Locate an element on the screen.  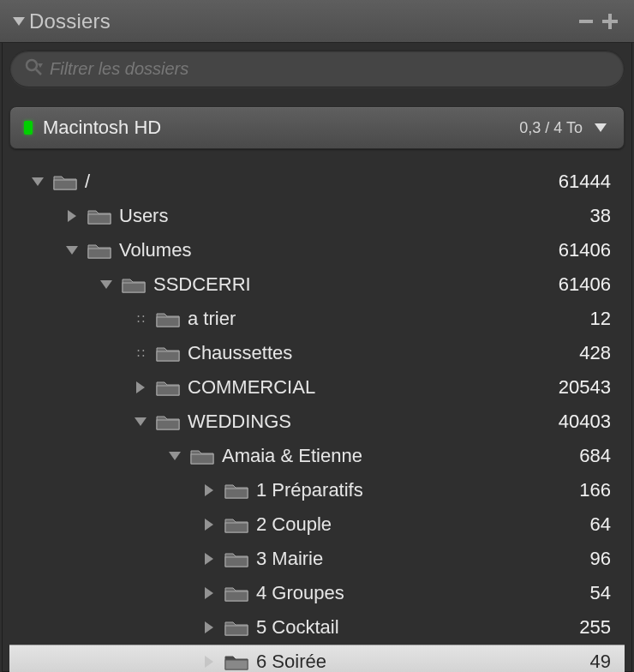
folder-row: 1 Préparatifs166 is located at coordinates (317, 490).